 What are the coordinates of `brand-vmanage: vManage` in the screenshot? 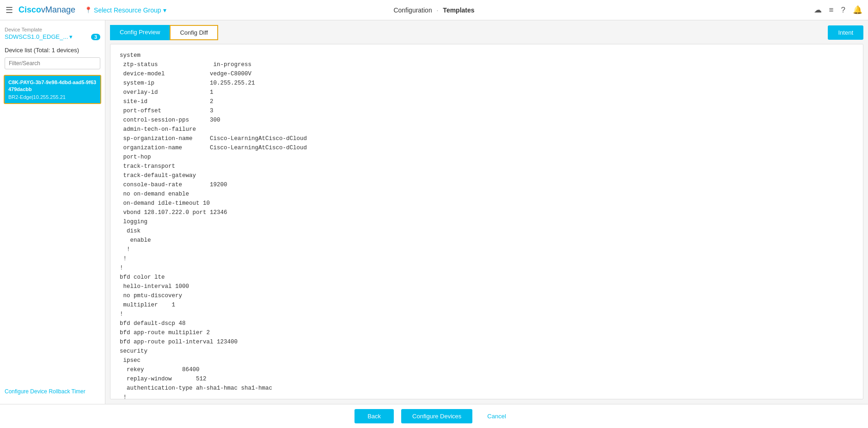 It's located at (58, 10).